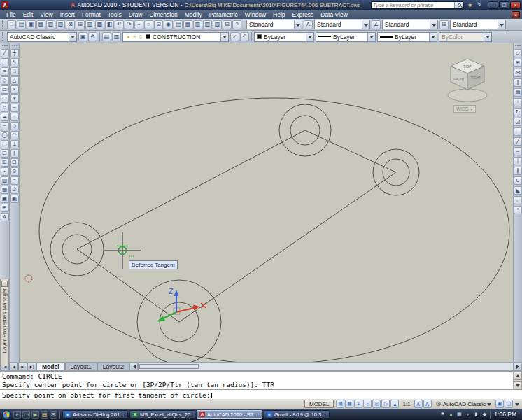  Describe the element at coordinates (5, 53) in the screenshot. I see `line-icon: ╱` at that location.